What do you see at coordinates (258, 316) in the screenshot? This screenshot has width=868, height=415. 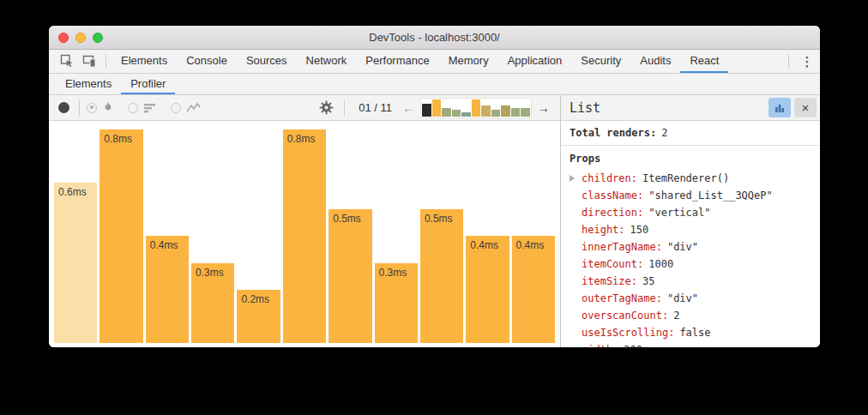 I see `render-bar-5: 0.2ms` at bounding box center [258, 316].